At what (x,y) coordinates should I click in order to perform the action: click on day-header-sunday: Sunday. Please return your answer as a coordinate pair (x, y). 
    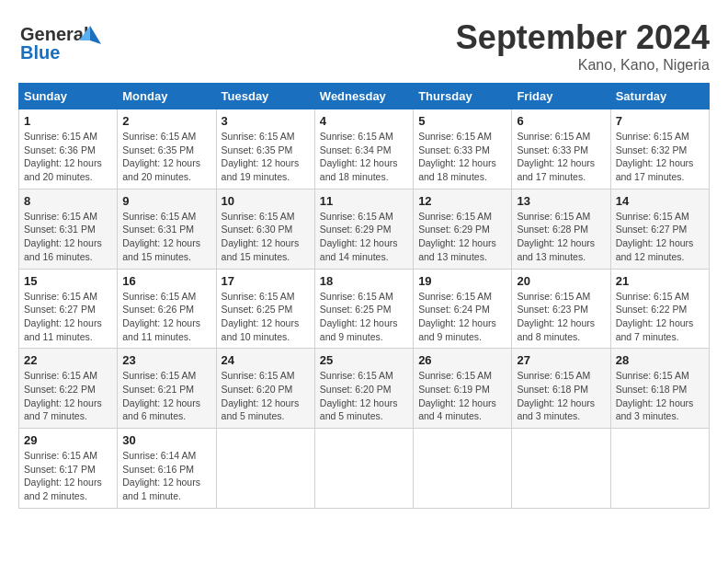
    Looking at the image, I should click on (68, 97).